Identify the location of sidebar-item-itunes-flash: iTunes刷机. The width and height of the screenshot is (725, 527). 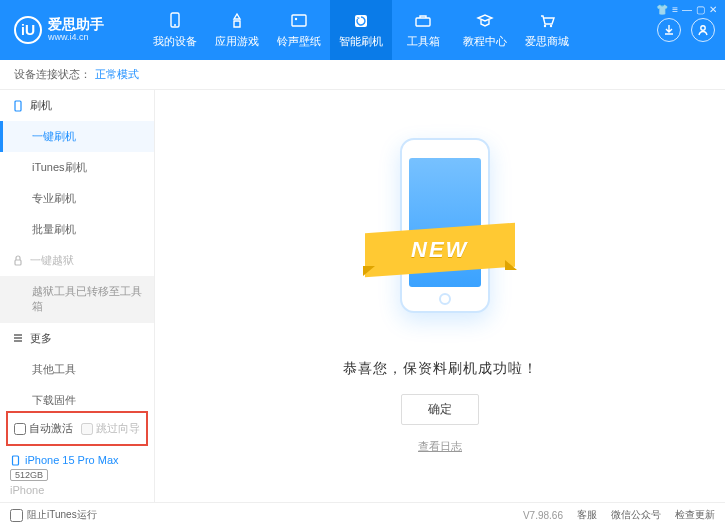
(77, 168).